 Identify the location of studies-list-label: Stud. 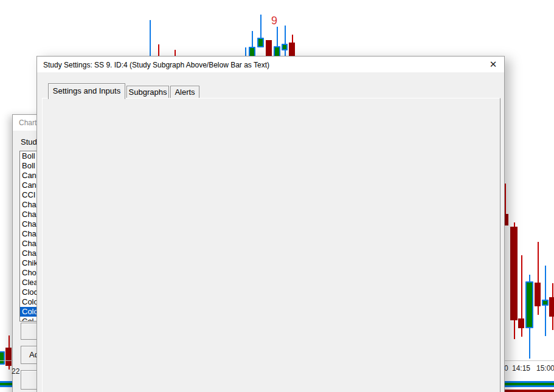
(29, 142).